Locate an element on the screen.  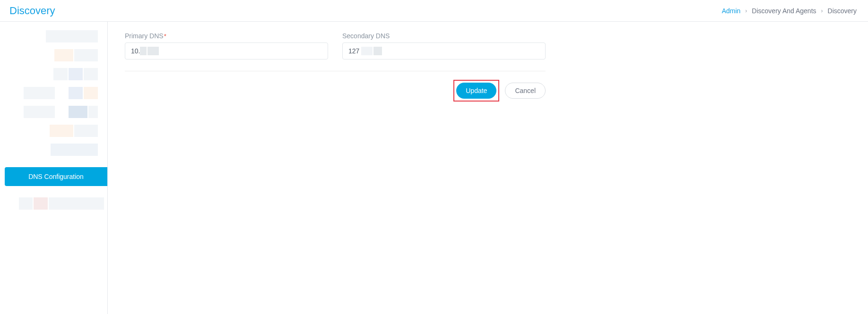
button-row: Update Cancel is located at coordinates (335, 91).